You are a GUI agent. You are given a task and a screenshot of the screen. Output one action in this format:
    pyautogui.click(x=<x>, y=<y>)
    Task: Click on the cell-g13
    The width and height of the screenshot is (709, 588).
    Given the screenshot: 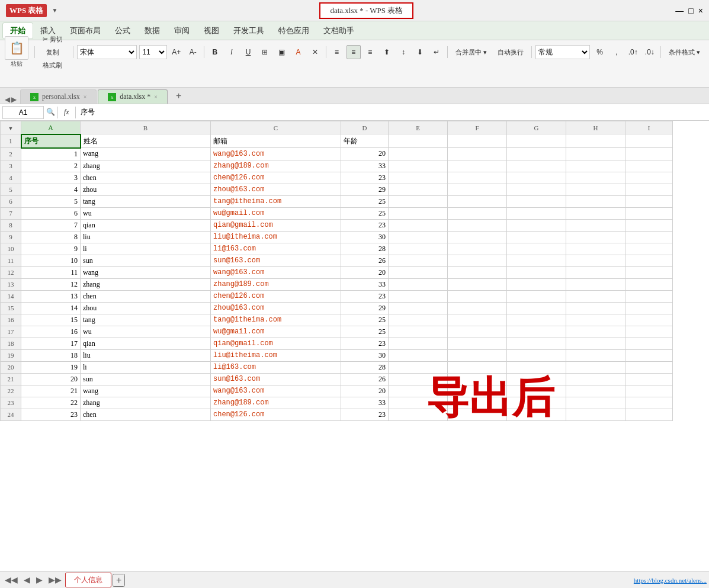 What is the action you would take?
    pyautogui.click(x=537, y=284)
    